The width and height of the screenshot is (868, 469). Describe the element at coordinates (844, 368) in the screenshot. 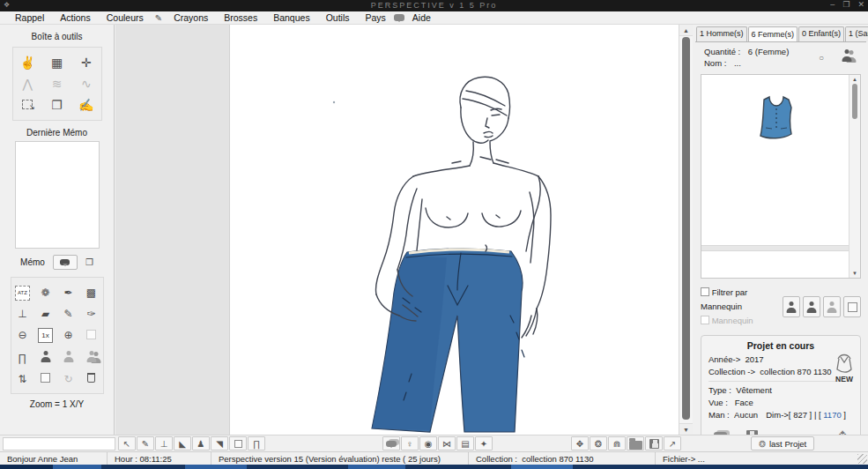

I see `new-project-icon: NEW` at that location.